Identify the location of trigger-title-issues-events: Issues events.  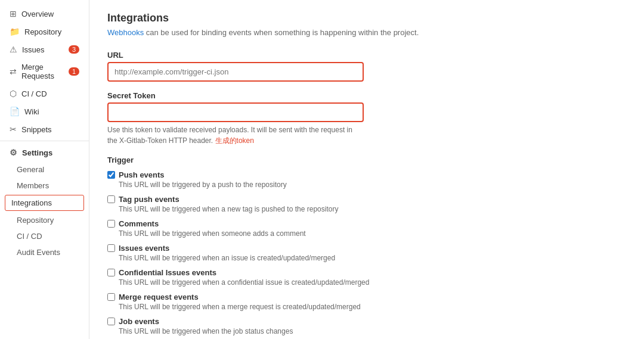
(144, 248).